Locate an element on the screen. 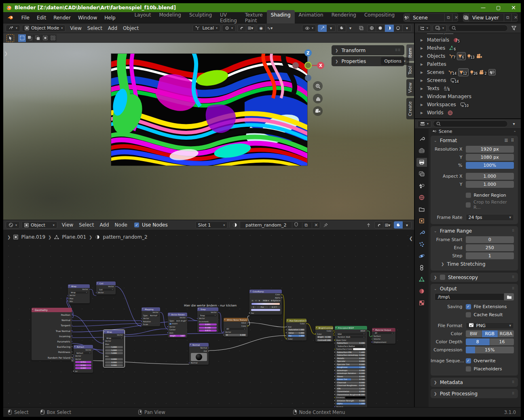 The height and width of the screenshot is (420, 524). view-object-types-button: ▾ is located at coordinates (309, 28).